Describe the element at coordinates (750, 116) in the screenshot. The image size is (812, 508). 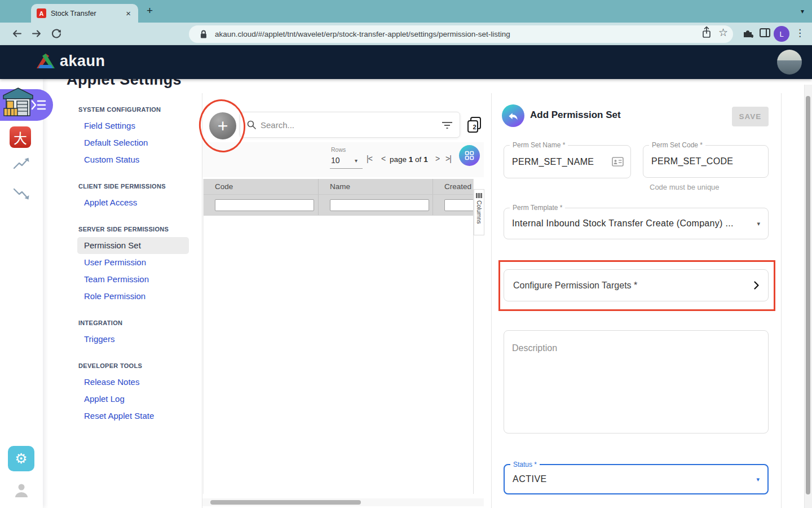
I see `save-button: SAVE` at that location.